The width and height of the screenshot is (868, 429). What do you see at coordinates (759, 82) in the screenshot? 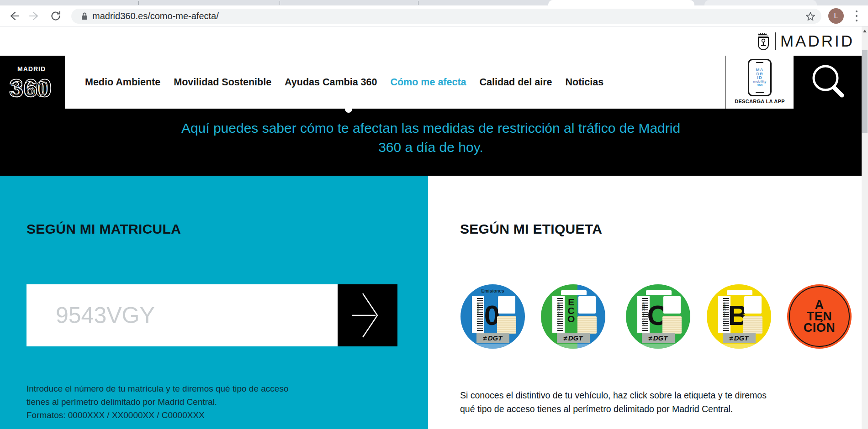
I see `download-app-box: MA DR ID mobility 360 DESCARGA LA APP` at bounding box center [759, 82].